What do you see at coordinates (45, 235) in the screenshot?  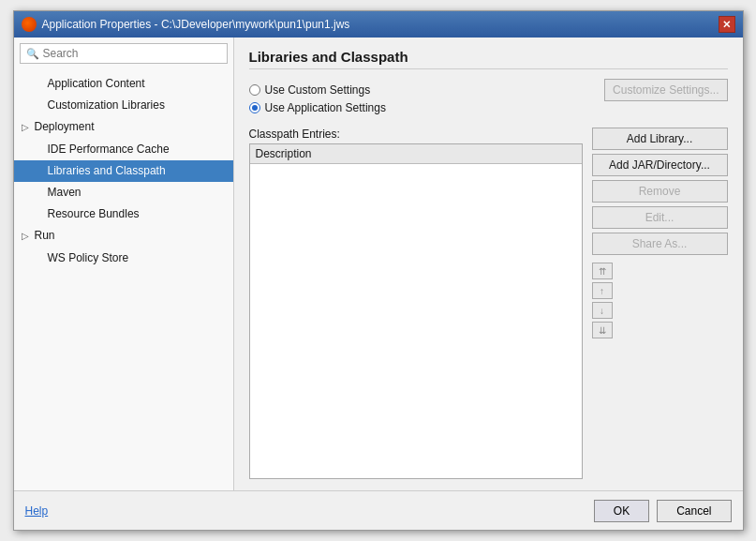 I see `tree-item-label: Run` at bounding box center [45, 235].